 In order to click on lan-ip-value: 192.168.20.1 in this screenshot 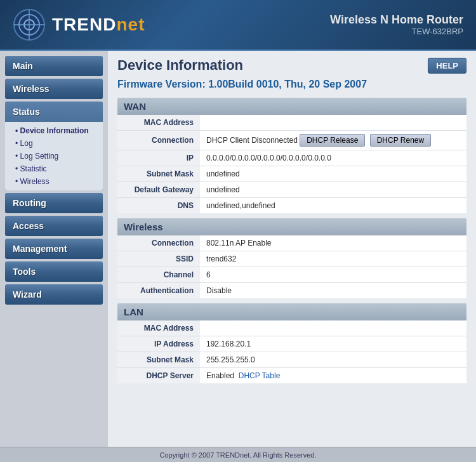, I will do `click(333, 344)`.